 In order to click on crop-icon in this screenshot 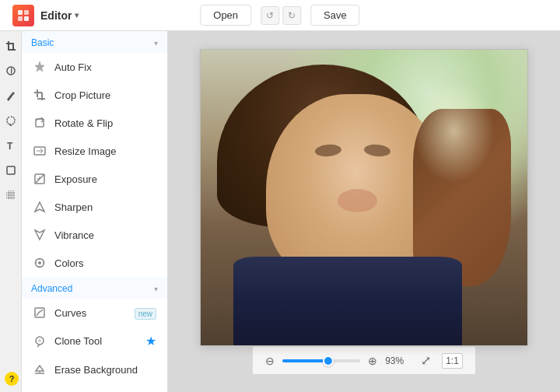, I will do `click(40, 95)`.